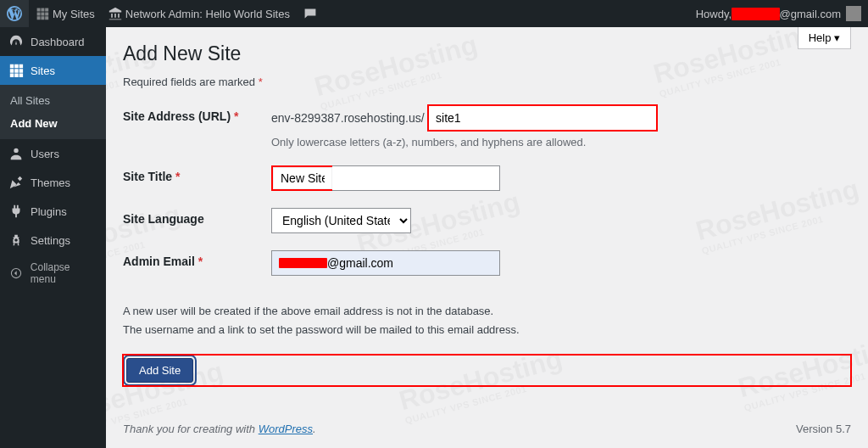  What do you see at coordinates (58, 42) in the screenshot?
I see `dashboard-label: Dashboard` at bounding box center [58, 42].